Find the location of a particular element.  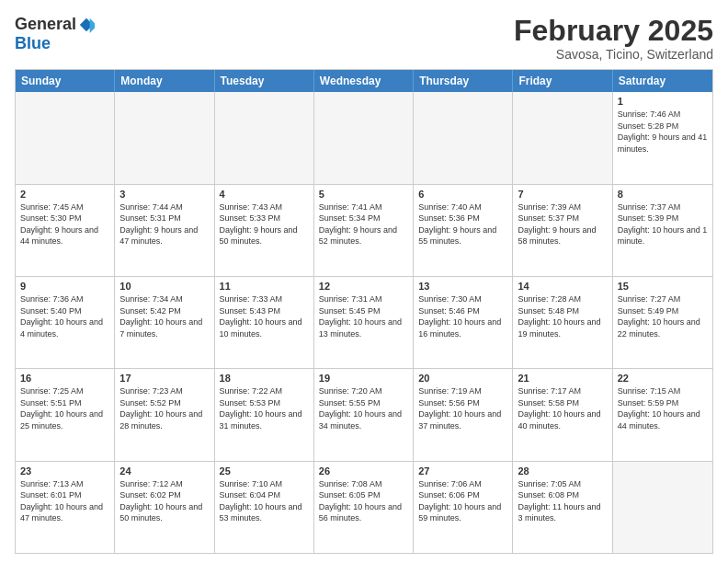

day-info: Sunrise: 7:19 AM Sunset: 5:56 PM Dayligh… is located at coordinates (463, 408).